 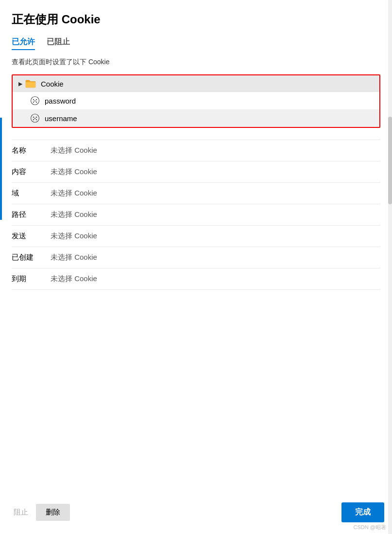 I want to click on done-button: 完成, so click(x=363, y=513).